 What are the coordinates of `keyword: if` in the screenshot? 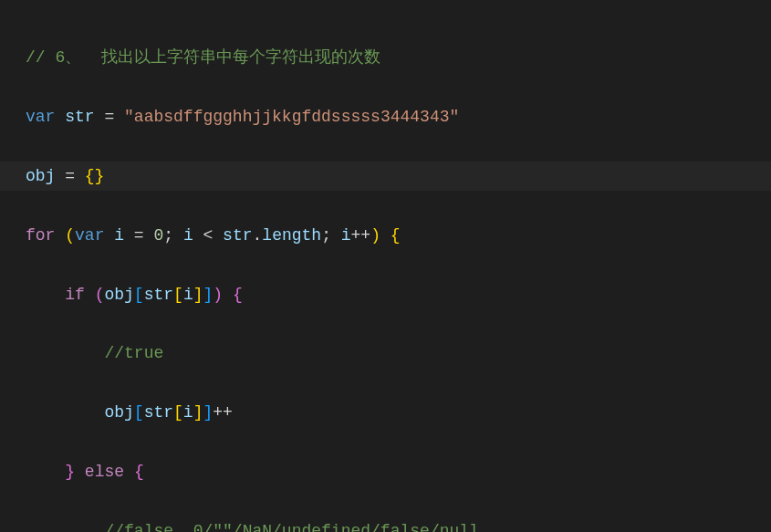 It's located at (75, 295).